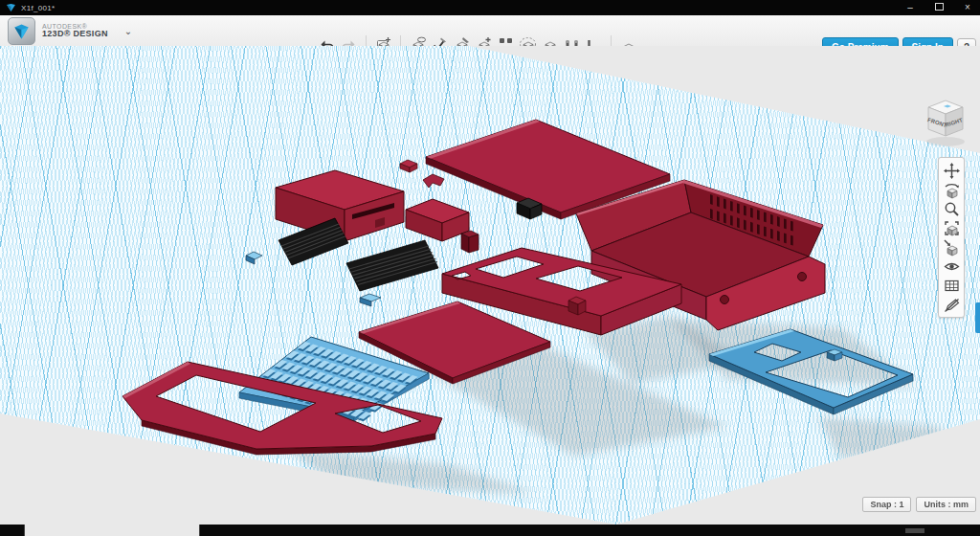  Describe the element at coordinates (951, 237) in the screenshot. I see `navigation-toolbar` at that location.